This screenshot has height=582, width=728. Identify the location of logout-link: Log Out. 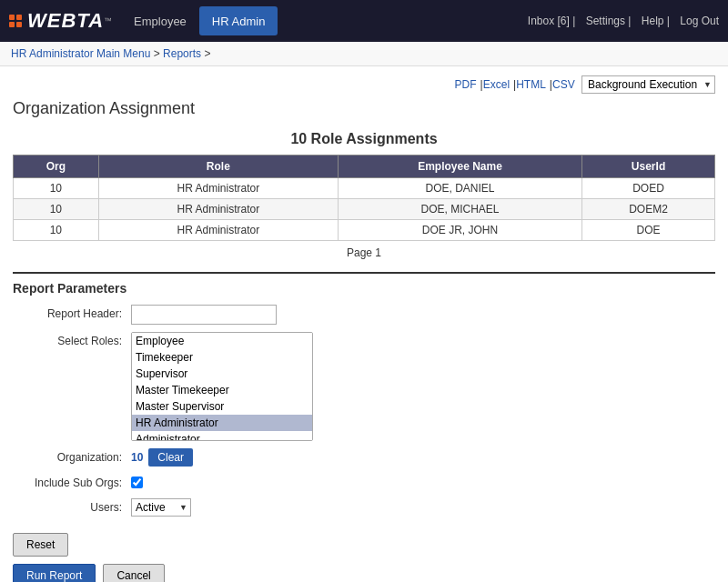
(699, 21).